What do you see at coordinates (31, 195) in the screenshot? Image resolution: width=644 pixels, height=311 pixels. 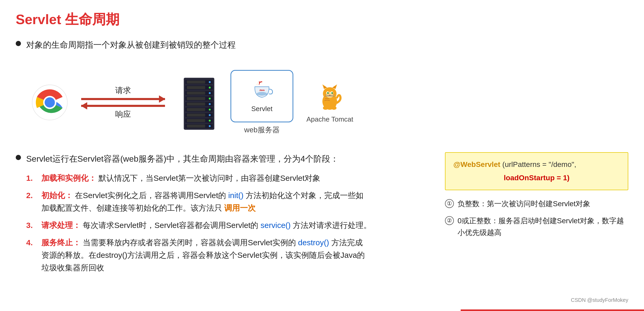 I see `step-2-num: 2.` at bounding box center [31, 195].